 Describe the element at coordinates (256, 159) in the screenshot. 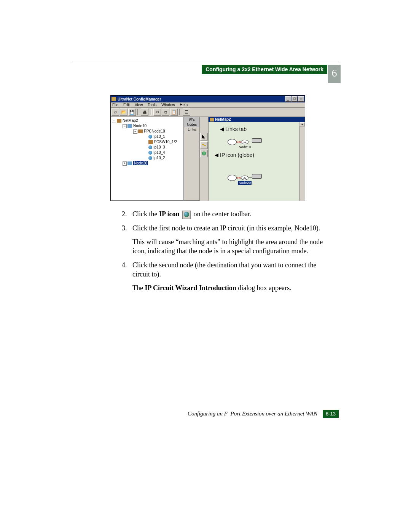

I see `canvas-area: NetMap2 Links tab IP icon (globe) SW10— …` at that location.